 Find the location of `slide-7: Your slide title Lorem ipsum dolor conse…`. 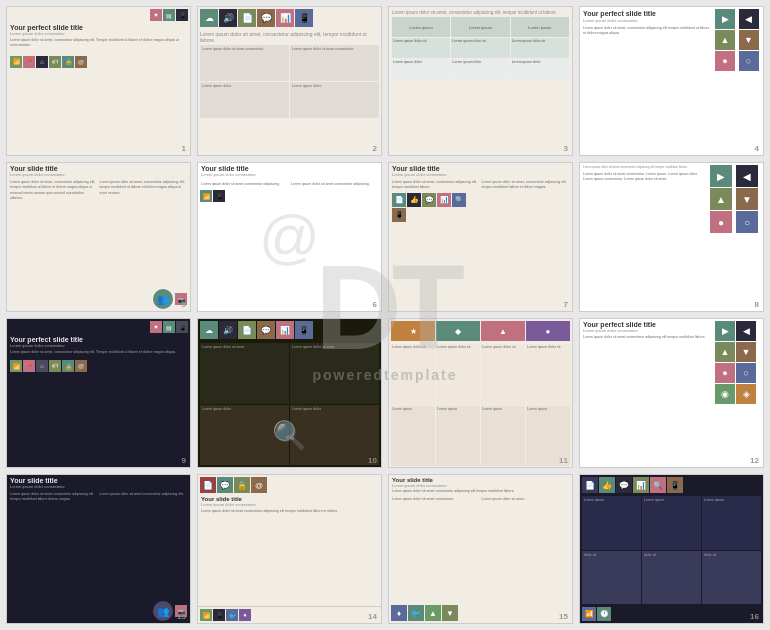

slide-7: Your slide title Lorem ipsum dolor conse… is located at coordinates (480, 237).